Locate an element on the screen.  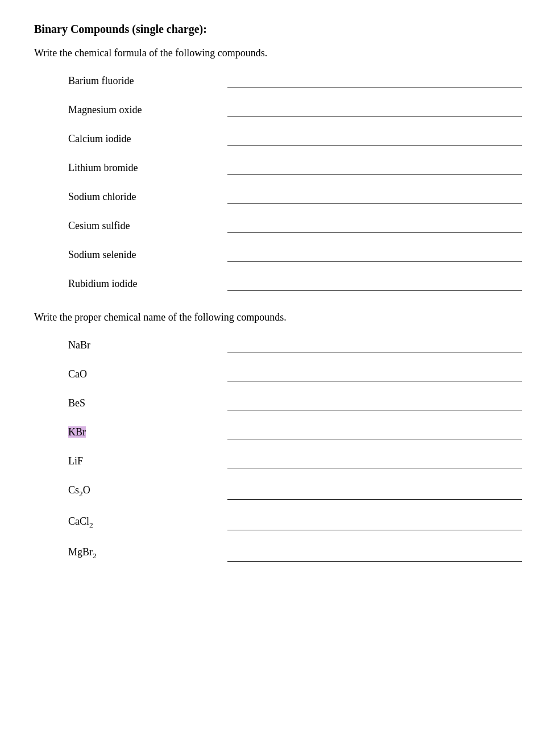
table-row: NaBr is located at coordinates (295, 346).